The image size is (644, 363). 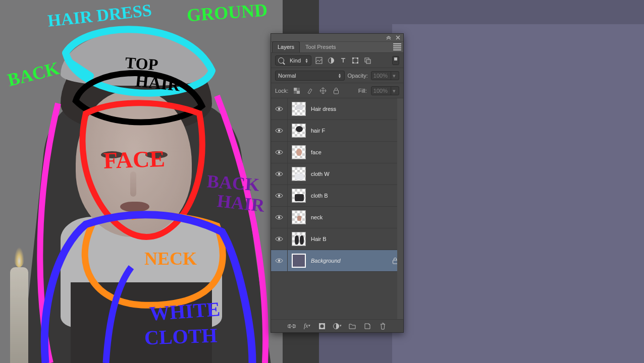 I want to click on filter-adjustment-icon, so click(x=331, y=60).